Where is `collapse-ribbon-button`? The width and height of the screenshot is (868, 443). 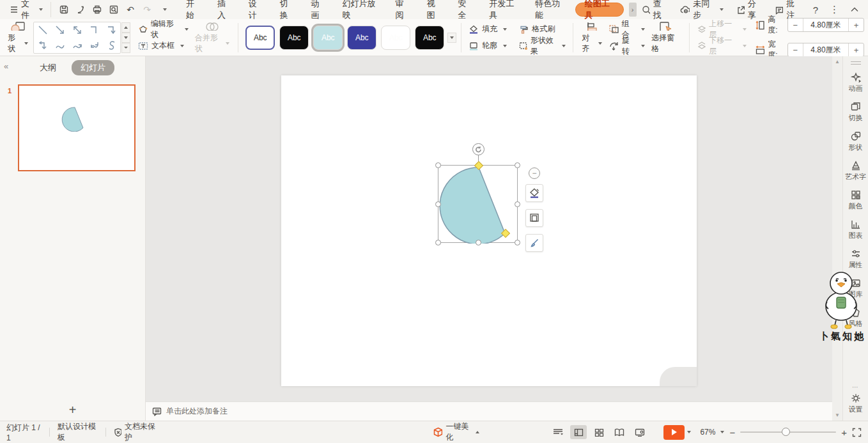
collapse-ribbon-button is located at coordinates (855, 10).